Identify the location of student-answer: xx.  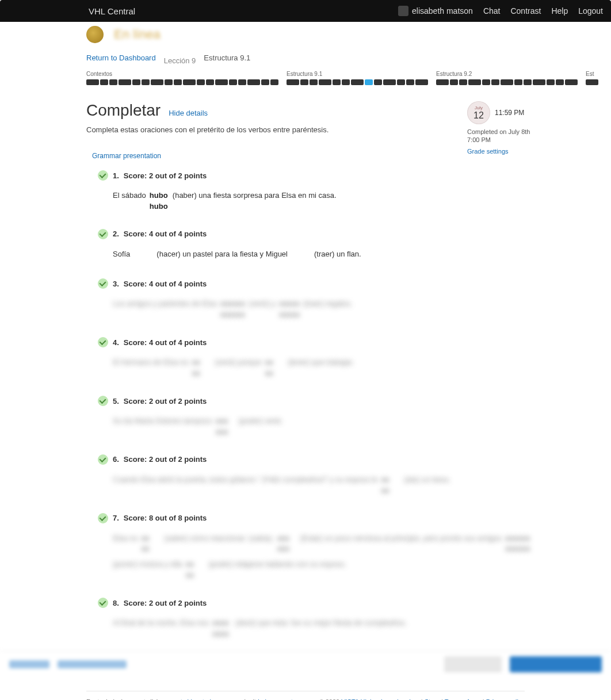
(202, 362).